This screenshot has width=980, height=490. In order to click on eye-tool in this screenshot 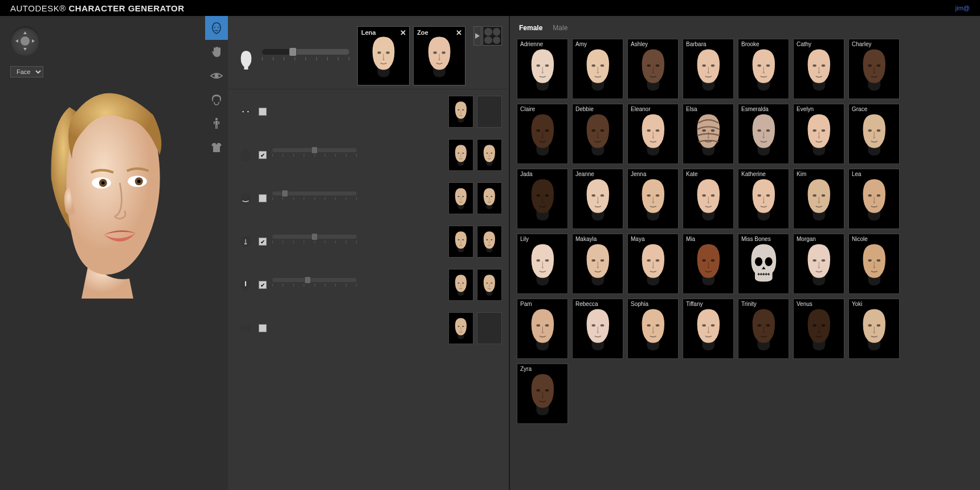, I will do `click(217, 76)`.